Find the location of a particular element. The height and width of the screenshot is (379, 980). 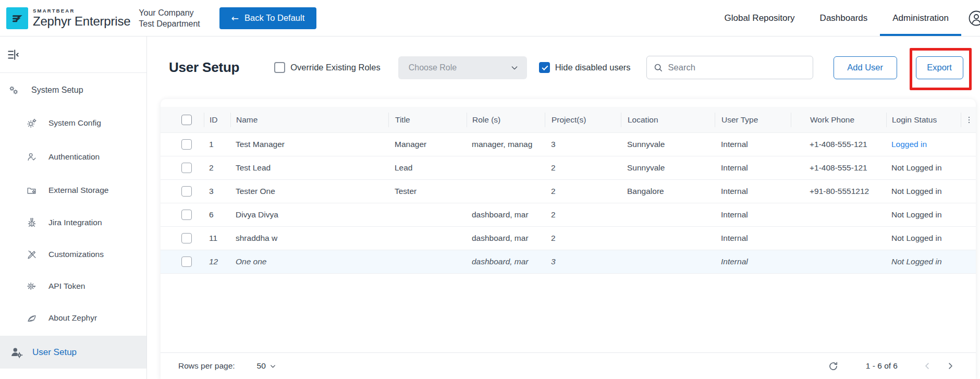

cell-name: Divya Divya is located at coordinates (310, 215).